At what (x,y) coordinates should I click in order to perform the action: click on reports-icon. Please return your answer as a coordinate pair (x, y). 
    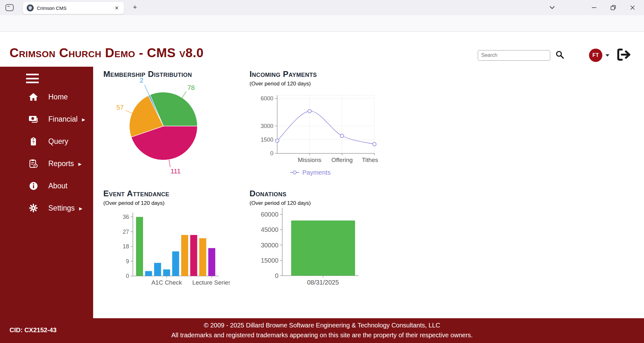
    Looking at the image, I should click on (33, 164).